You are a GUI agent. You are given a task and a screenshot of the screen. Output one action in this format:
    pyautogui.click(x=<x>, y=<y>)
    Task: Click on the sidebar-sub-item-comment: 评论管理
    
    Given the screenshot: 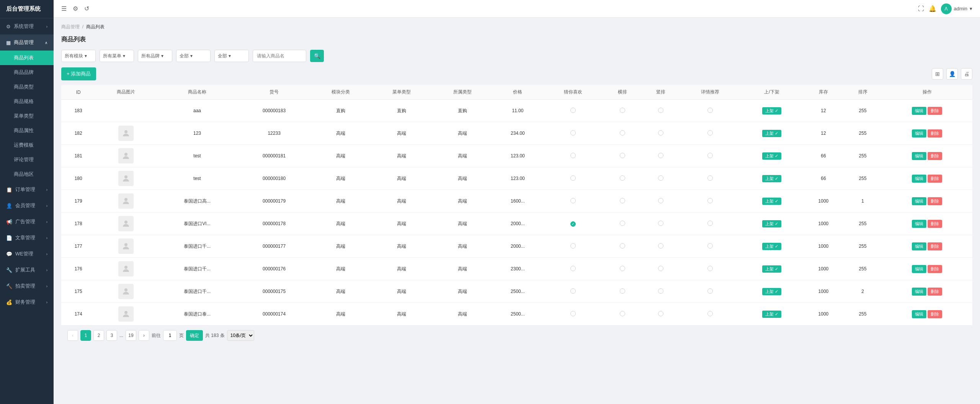 What is the action you would take?
    pyautogui.click(x=27, y=160)
    